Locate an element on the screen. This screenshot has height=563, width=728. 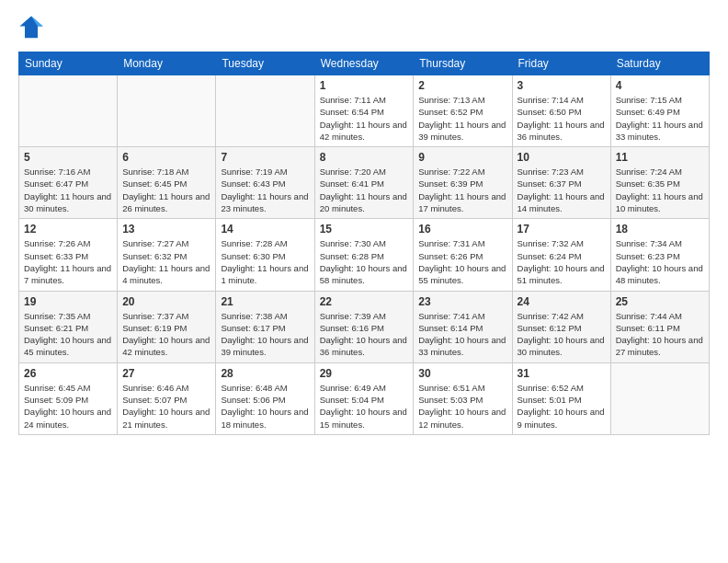
day-number: 17 is located at coordinates (562, 229).